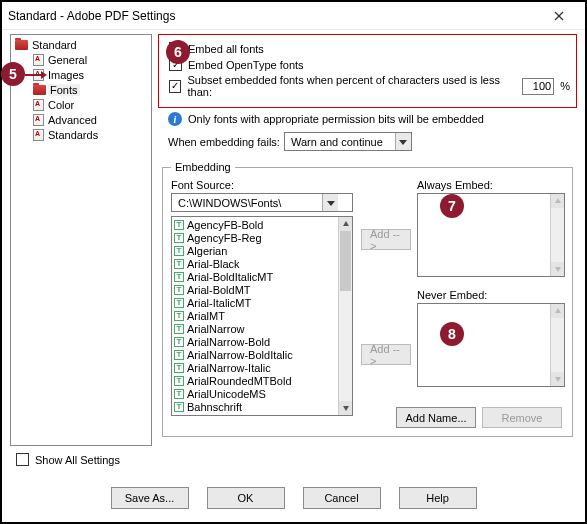 The height and width of the screenshot is (524, 587). What do you see at coordinates (175, 86) in the screenshot?
I see `subset-checkbox: ✓` at bounding box center [175, 86].